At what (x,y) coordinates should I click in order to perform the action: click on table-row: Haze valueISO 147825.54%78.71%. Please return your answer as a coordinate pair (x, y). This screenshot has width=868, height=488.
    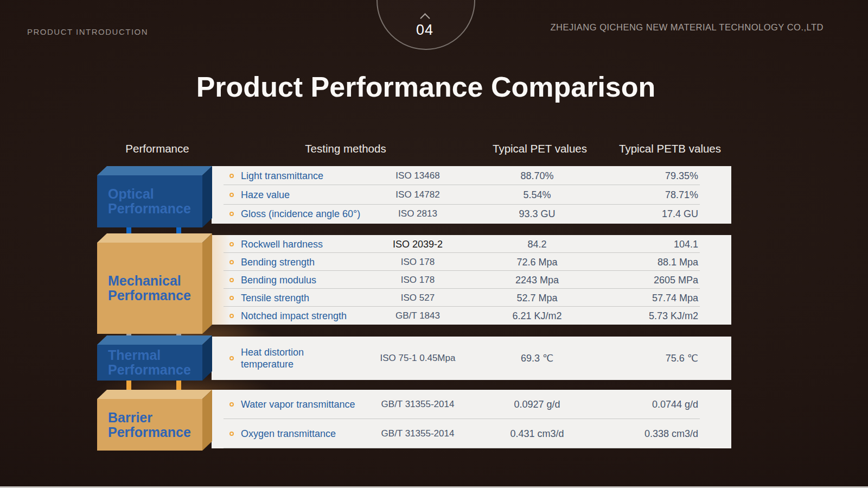
    Looking at the image, I should click on (471, 194).